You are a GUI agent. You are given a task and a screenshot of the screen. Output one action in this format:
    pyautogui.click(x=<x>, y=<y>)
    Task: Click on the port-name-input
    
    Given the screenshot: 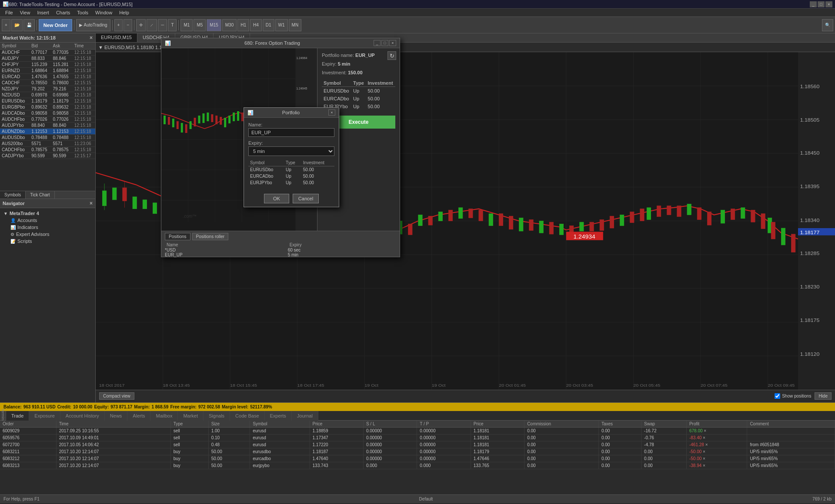 What is the action you would take?
    pyautogui.click(x=291, y=133)
    